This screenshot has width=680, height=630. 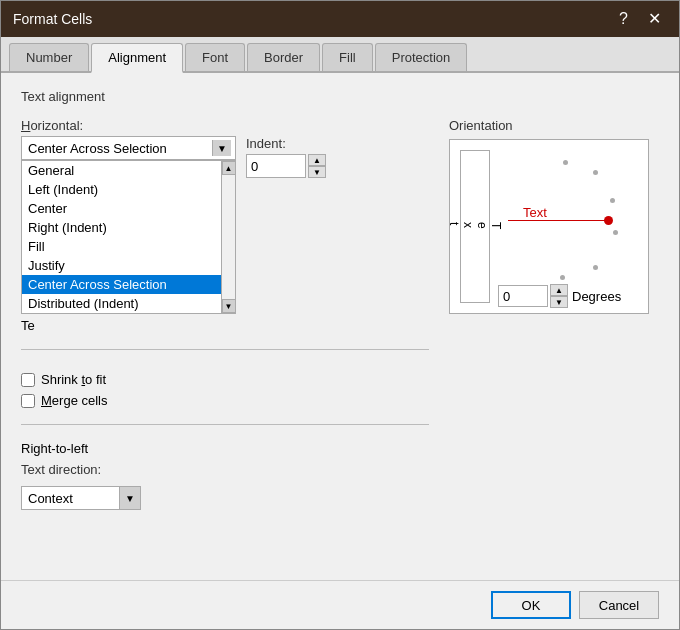 What do you see at coordinates (475, 226) in the screenshot?
I see `vertical-text-chars: Text` at bounding box center [475, 226].